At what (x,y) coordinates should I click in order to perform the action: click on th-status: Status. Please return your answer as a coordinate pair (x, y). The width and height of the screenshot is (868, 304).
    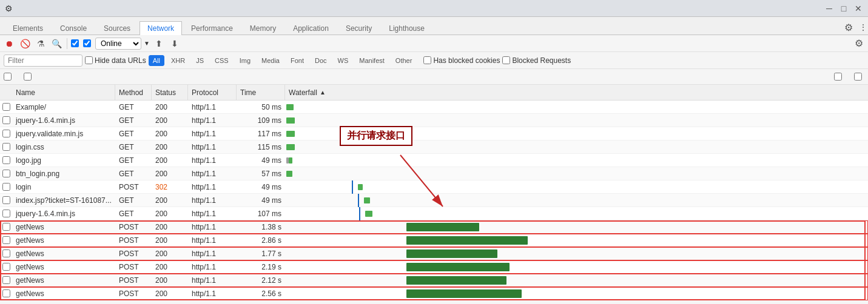
    Looking at the image, I should click on (170, 92).